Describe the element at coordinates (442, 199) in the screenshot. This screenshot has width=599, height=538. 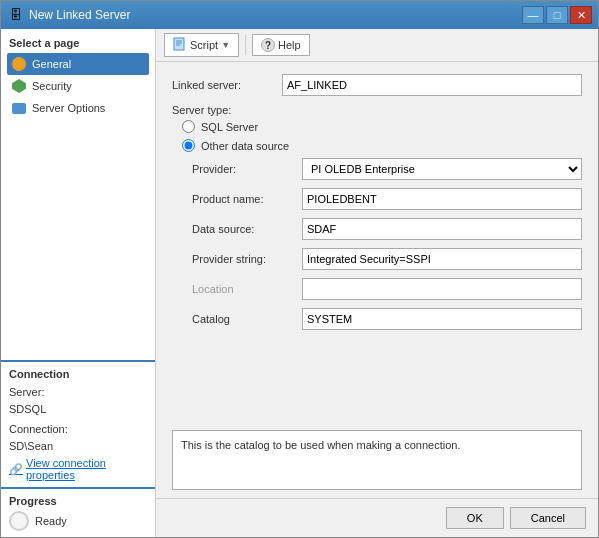
I see `product-name-input` at that location.